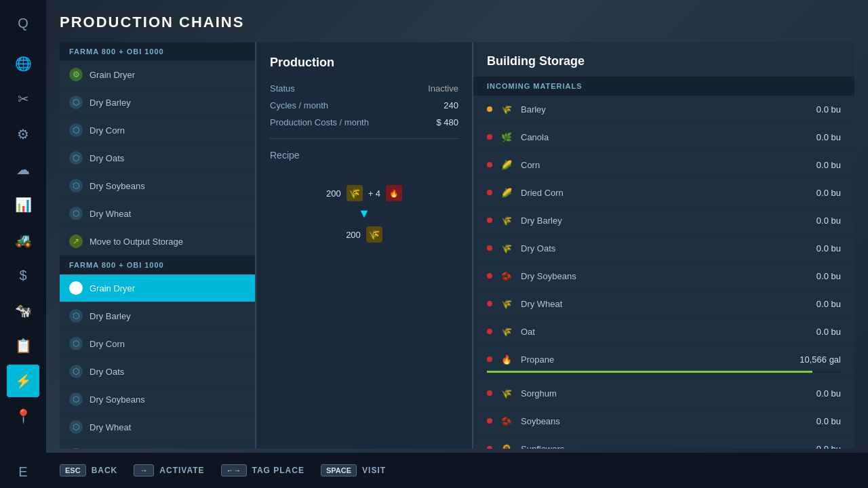  What do you see at coordinates (110, 103) in the screenshot?
I see `chain-item-label: Dry Barley` at bounding box center [110, 103].